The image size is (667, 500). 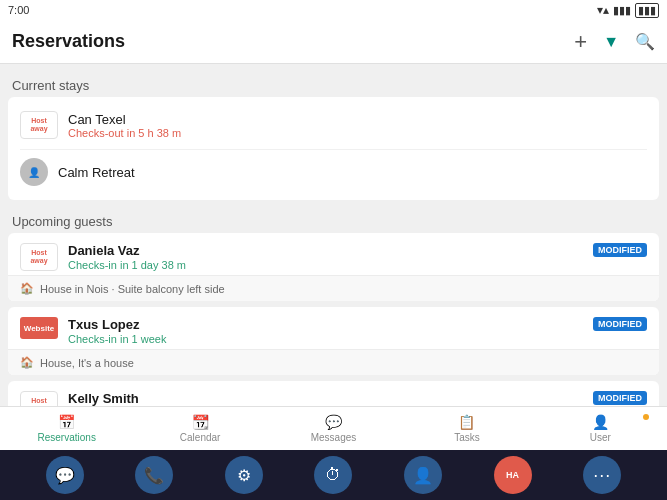 I want to click on website-logo: Website, so click(x=39, y=328).